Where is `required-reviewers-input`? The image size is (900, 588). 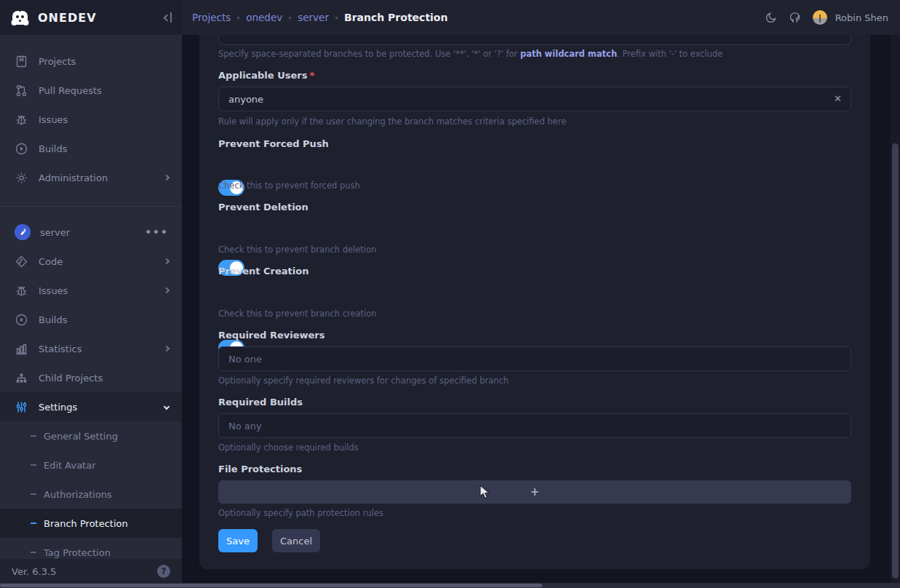
required-reviewers-input is located at coordinates (535, 359).